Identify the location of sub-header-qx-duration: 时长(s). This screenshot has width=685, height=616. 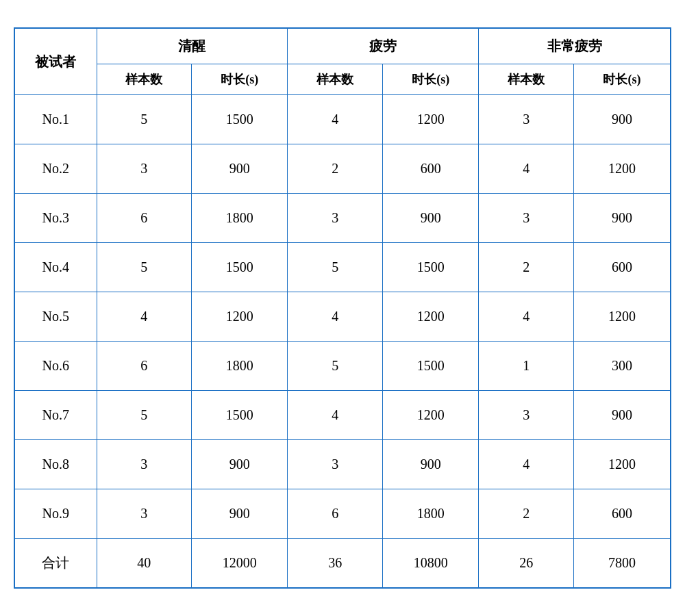
(240, 79).